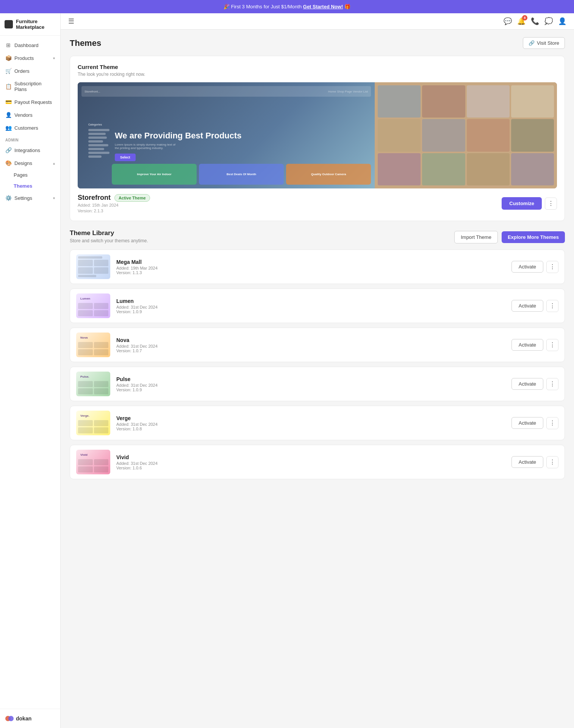 The width and height of the screenshot is (574, 728). Describe the element at coordinates (287, 7) in the screenshot. I see `promo-banner: 🎉 First 3 Months for Just $1/Month Get S…` at that location.